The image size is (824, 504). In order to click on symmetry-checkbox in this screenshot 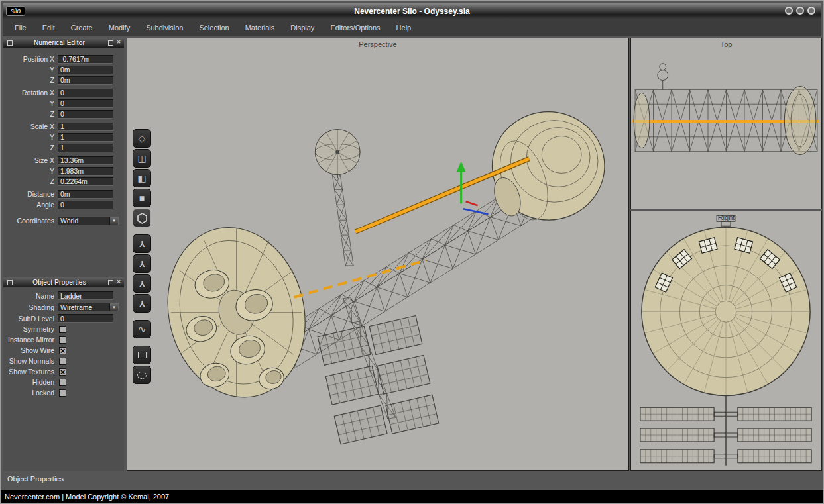, I will do `click(62, 330)`.